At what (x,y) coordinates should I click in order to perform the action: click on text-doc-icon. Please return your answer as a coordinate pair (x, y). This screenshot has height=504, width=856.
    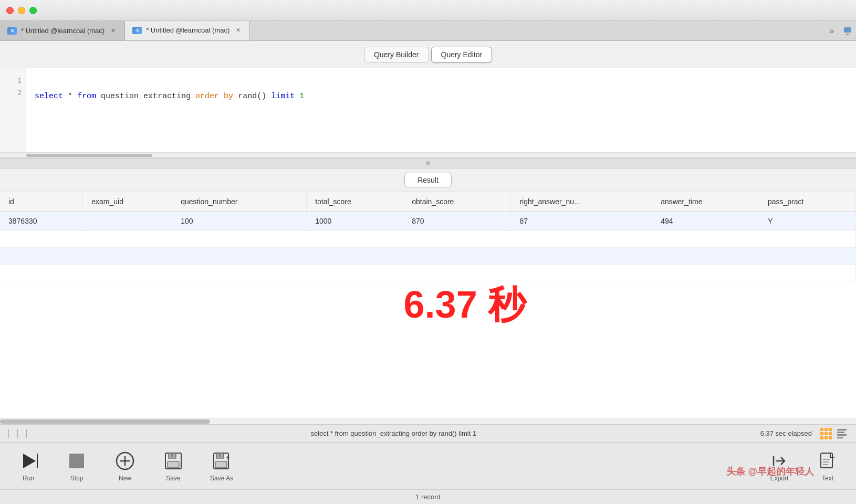
    Looking at the image, I should click on (828, 461).